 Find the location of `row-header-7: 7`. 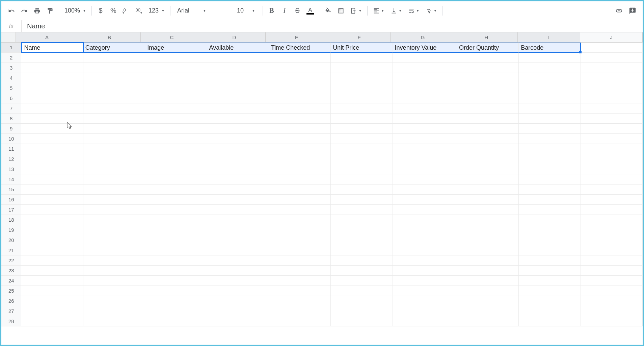

row-header-7: 7 is located at coordinates (11, 108).